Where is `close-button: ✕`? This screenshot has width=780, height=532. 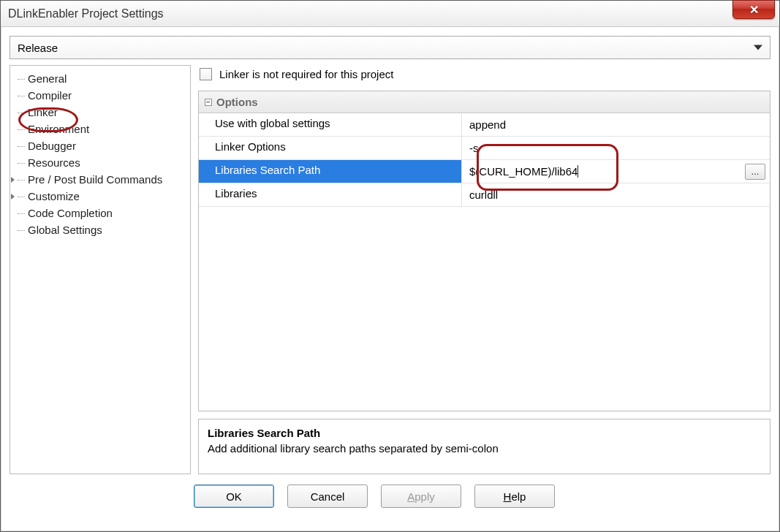 close-button: ✕ is located at coordinates (754, 10).